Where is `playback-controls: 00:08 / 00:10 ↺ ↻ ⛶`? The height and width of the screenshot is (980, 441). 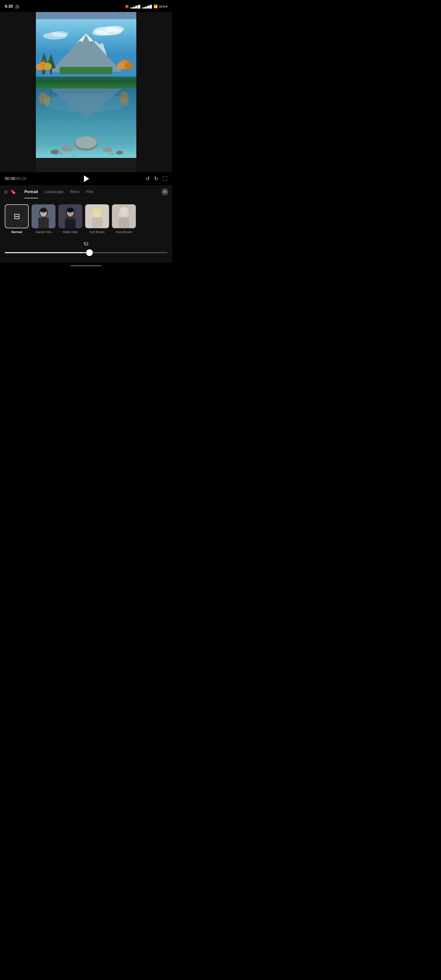 playback-controls: 00:08 / 00:10 ↺ ↻ ⛶ is located at coordinates (86, 179).